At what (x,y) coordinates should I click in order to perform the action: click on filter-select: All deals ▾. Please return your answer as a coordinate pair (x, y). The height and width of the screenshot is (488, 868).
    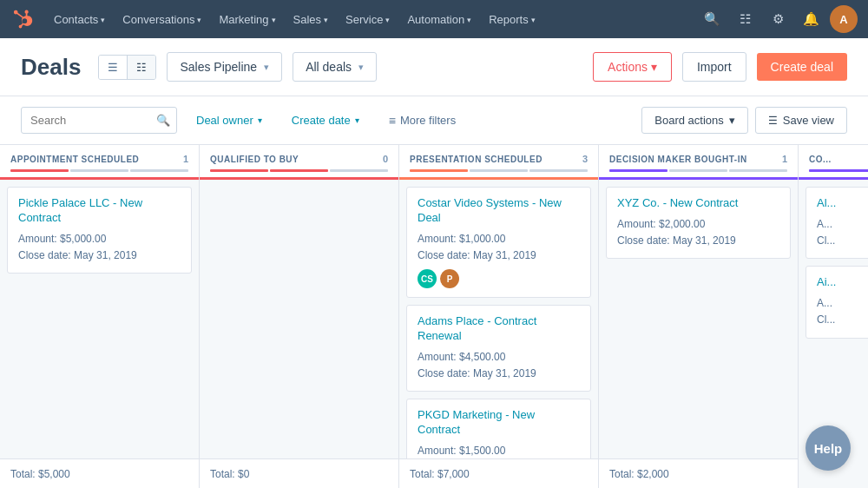
    Looking at the image, I should click on (335, 67).